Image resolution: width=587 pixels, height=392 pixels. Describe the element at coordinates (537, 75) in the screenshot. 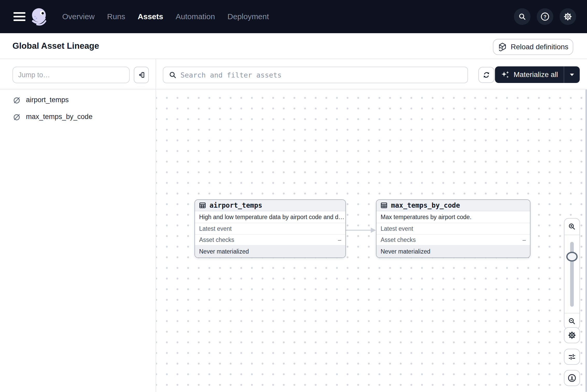

I see `materialize-all-split-button: Materialize all` at that location.